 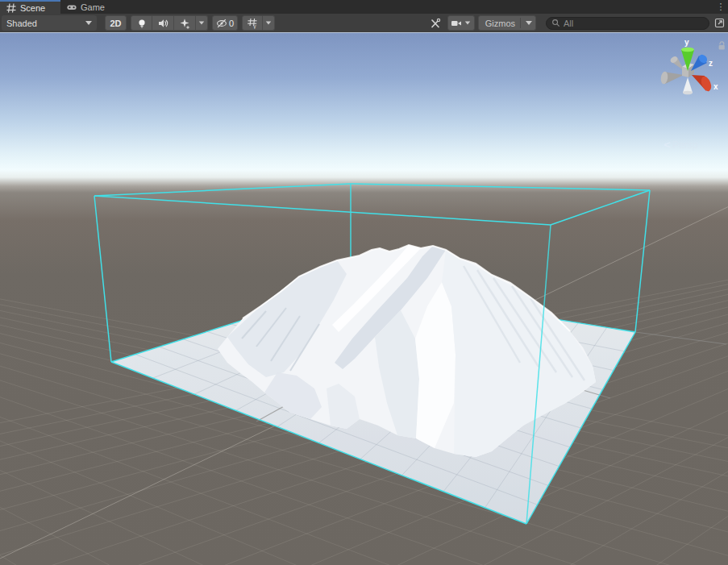 What do you see at coordinates (721, 6) in the screenshot?
I see `kebab-menu-icon: ⋮` at bounding box center [721, 6].